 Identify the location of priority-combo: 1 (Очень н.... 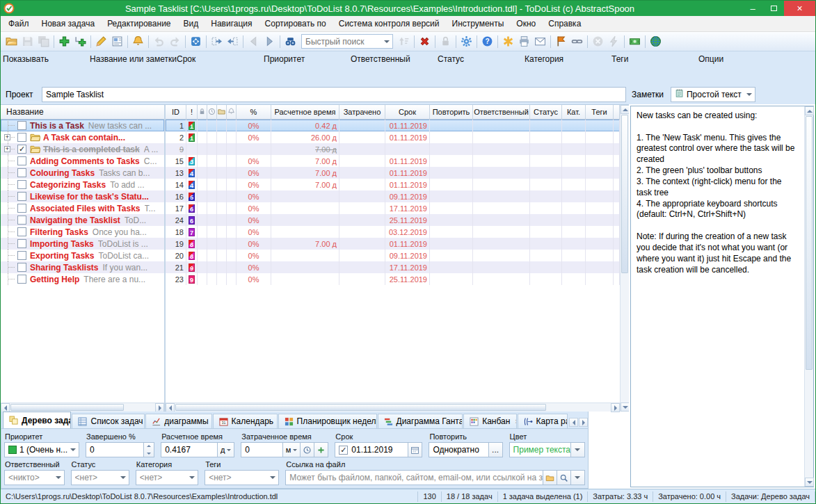
(42, 450).